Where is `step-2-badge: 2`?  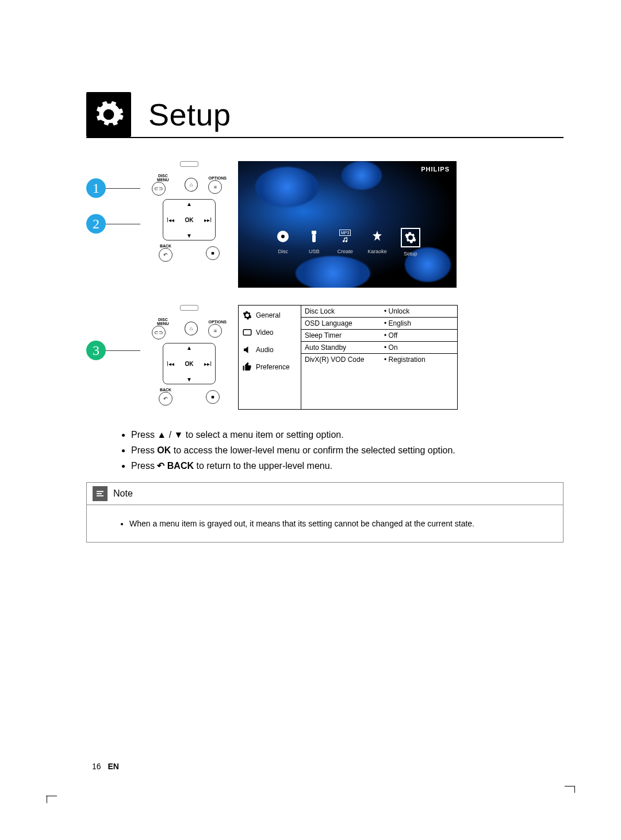
step-2-badge: 2 is located at coordinates (96, 224).